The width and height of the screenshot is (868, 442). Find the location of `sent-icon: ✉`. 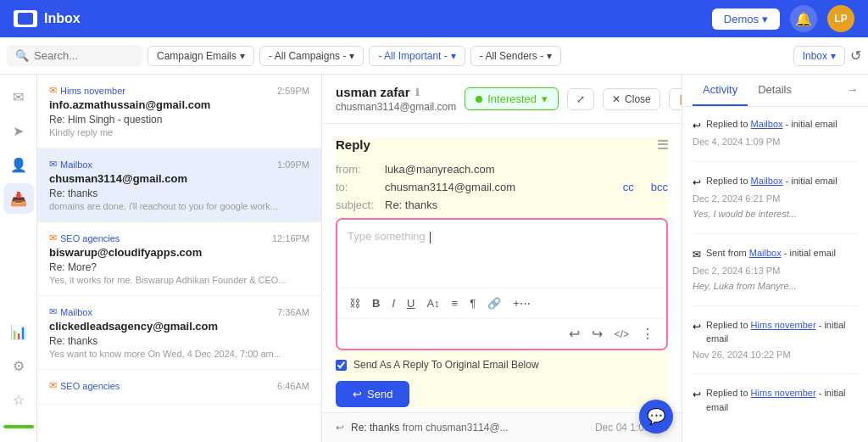

sent-icon: ✉ is located at coordinates (697, 255).